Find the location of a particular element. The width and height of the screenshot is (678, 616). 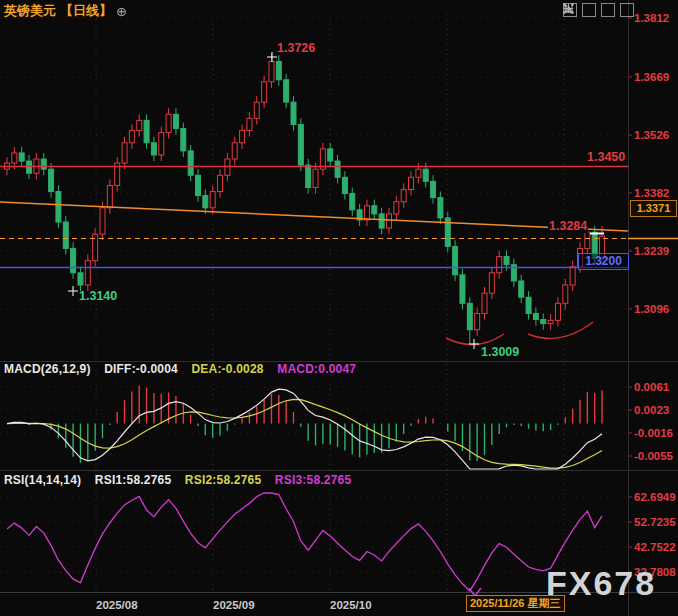

svg-text: 2025/10 is located at coordinates (351, 605).